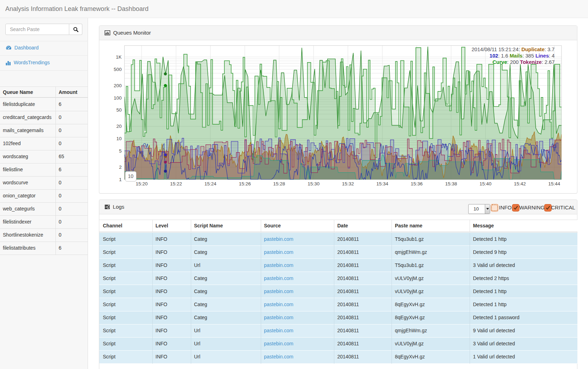 The height and width of the screenshot is (369, 588). What do you see at coordinates (118, 98) in the screenshot?
I see `svg-text: 100` at bounding box center [118, 98].